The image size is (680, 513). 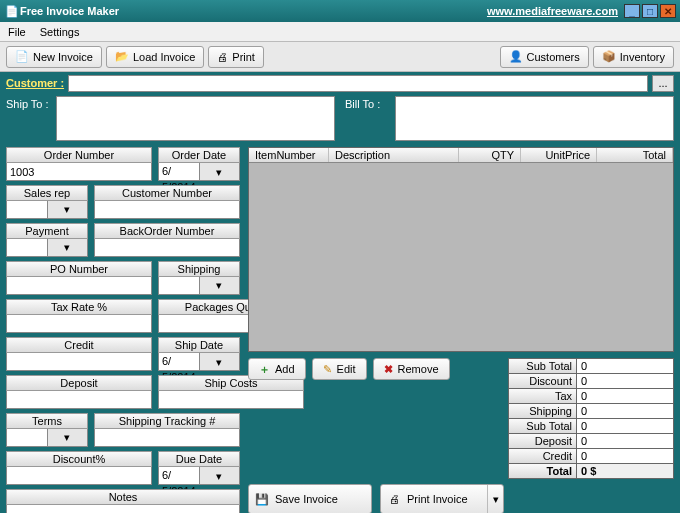 What do you see at coordinates (179, 476) in the screenshot?
I see `due-date-value: 6/ 5/2014` at bounding box center [179, 476].